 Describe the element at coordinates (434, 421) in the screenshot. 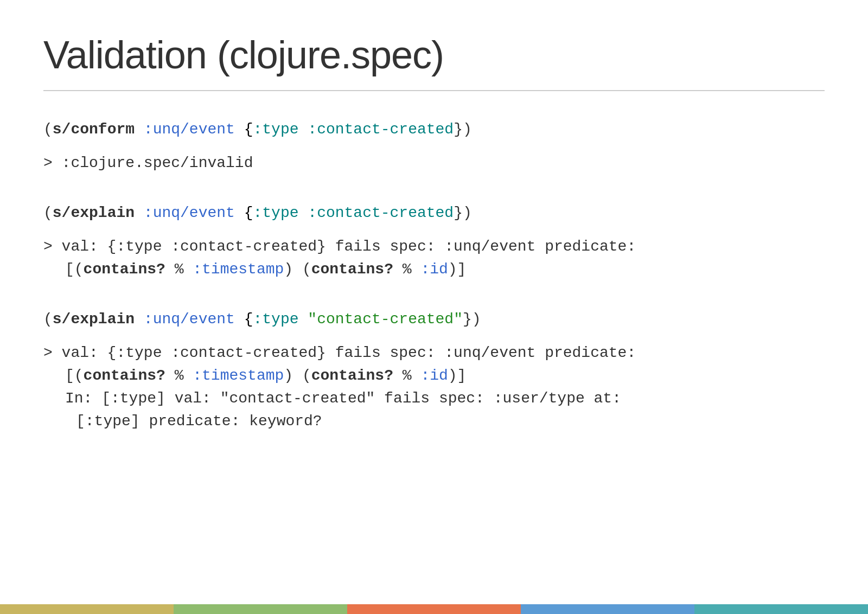

I see `output-line-type: [:type] predicate: keyword?` at that location.